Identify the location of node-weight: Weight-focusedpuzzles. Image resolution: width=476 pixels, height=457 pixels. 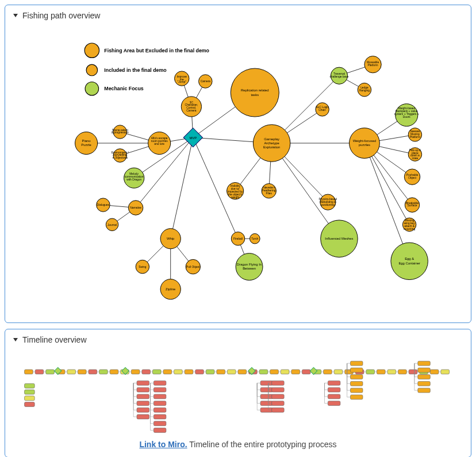
(364, 144).